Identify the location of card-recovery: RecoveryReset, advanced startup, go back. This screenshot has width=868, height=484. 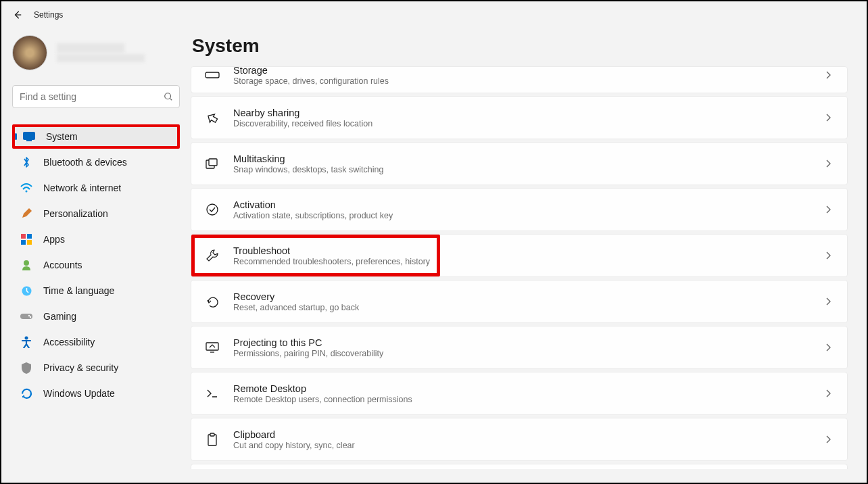
(519, 301).